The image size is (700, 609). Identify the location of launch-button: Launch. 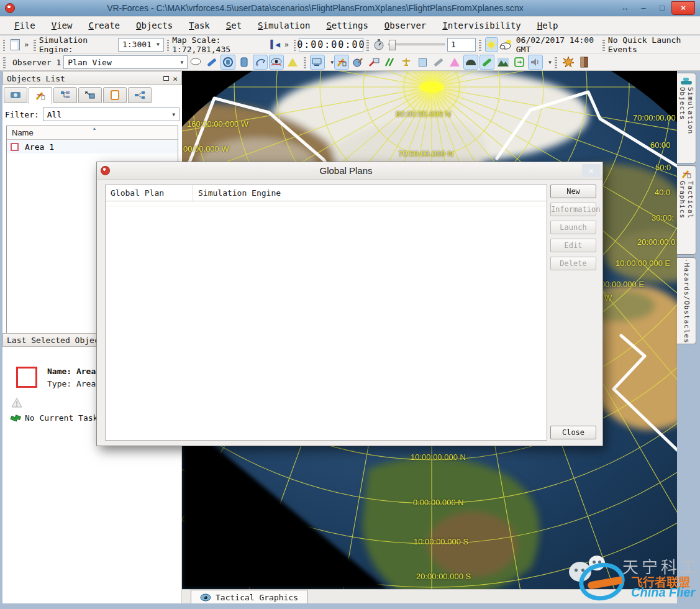
(573, 227).